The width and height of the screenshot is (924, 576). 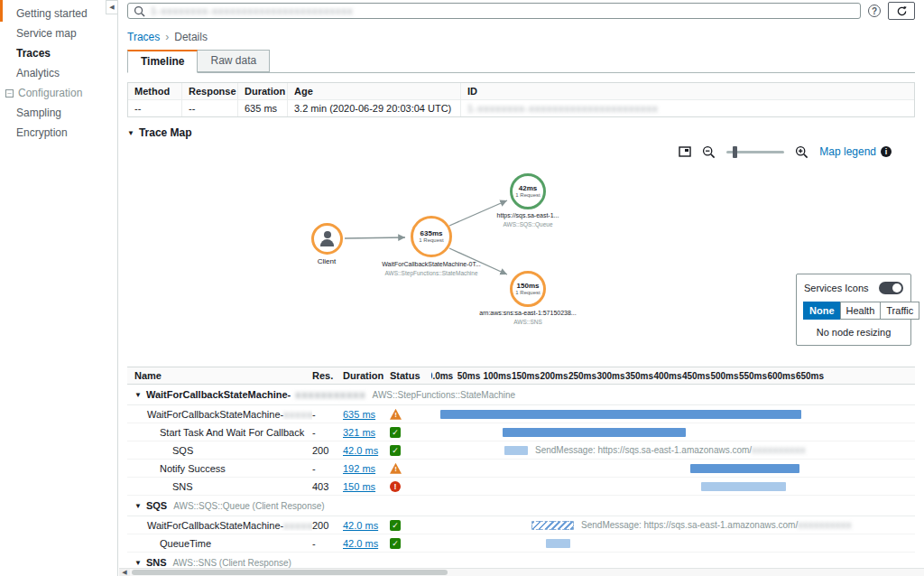 What do you see at coordinates (874, 11) in the screenshot?
I see `help-icon: ?` at bounding box center [874, 11].